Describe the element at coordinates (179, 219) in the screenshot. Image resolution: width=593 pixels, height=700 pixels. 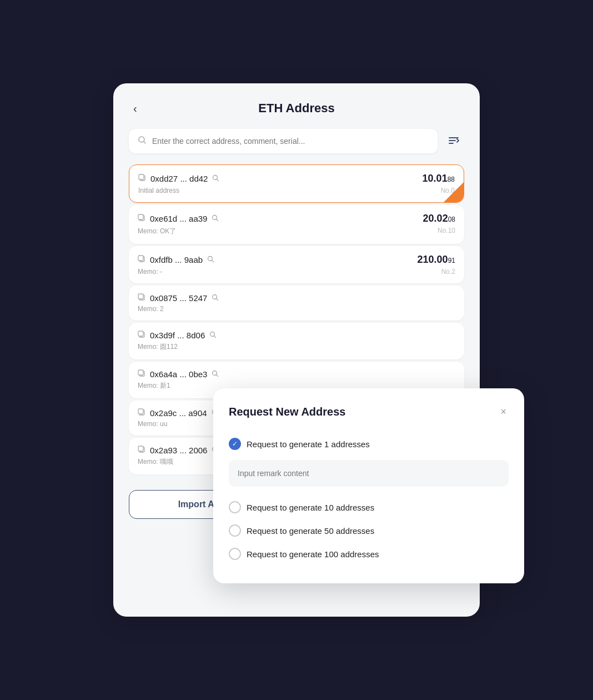
I see `addr-text: 0xe61d ... aa39` at that location.